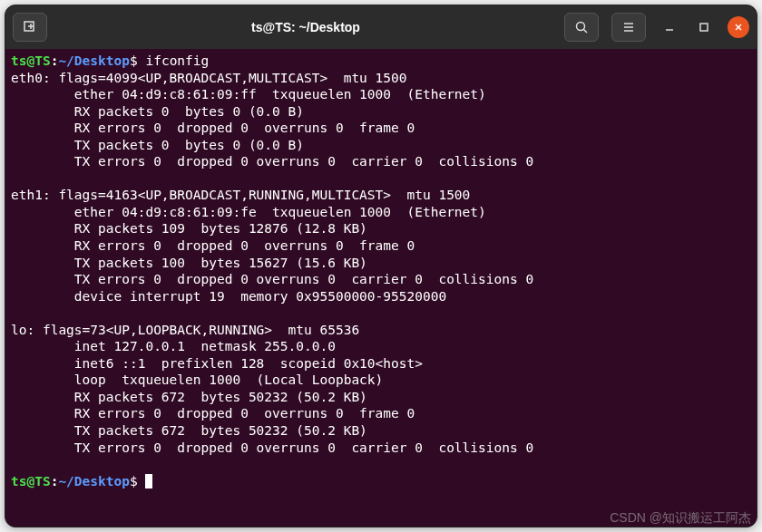 The height and width of the screenshot is (532, 762). I want to click on lo-inet6: inet6 ::1 prefixlen 128 scopeid 0x10<hos…, so click(217, 363).